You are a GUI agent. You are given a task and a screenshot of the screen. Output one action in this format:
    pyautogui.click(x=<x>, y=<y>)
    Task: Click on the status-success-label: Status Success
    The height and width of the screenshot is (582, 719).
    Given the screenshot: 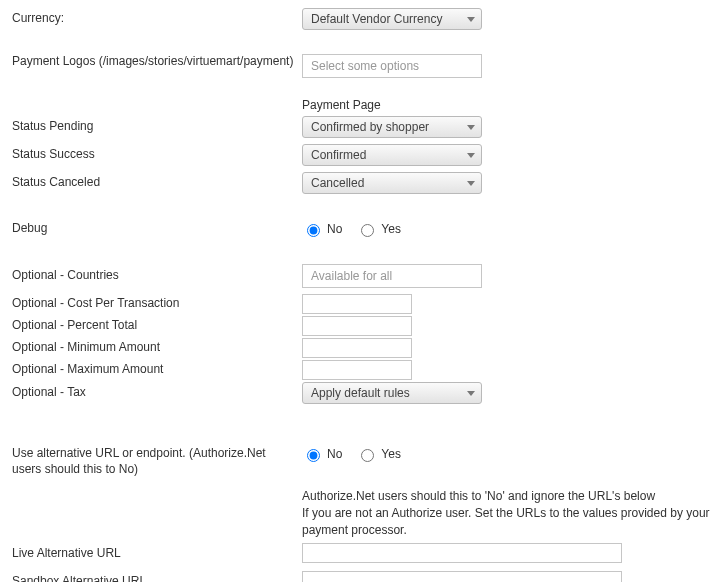 What is the action you would take?
    pyautogui.click(x=157, y=155)
    